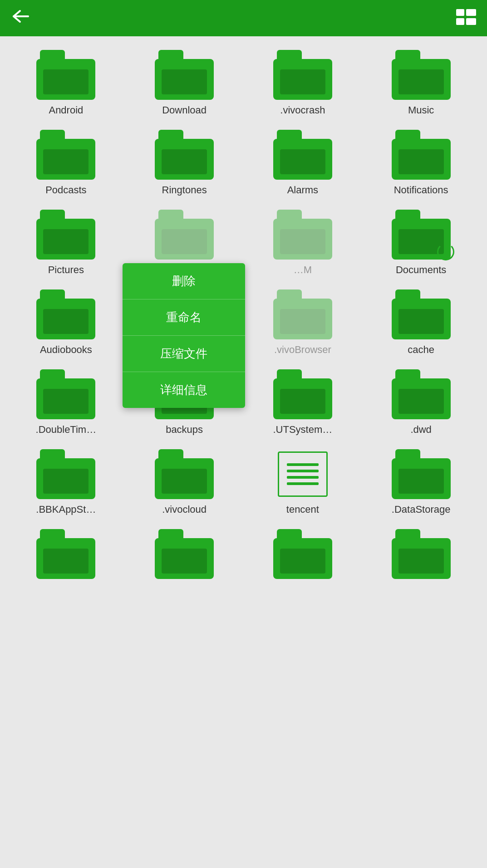  I want to click on folder-ringtones: Ringtones, so click(184, 163).